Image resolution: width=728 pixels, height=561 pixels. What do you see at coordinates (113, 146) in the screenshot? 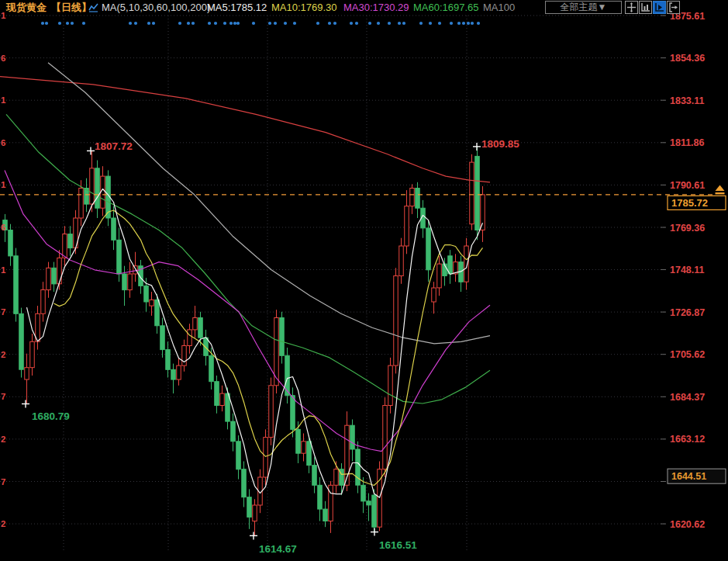
I see `svg-text: 1807.72` at bounding box center [113, 146].